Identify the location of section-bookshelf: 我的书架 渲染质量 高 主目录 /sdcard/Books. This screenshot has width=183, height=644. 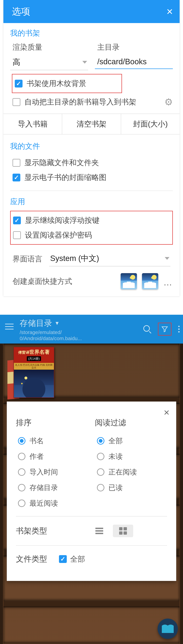
(91, 66).